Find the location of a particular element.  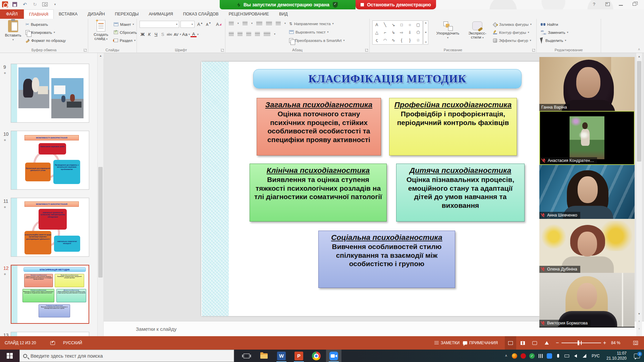

participant-video: Виктория Борматова is located at coordinates (587, 300).